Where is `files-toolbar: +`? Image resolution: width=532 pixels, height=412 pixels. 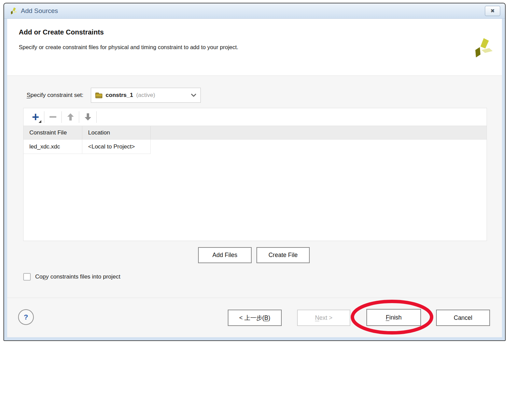 files-toolbar: + is located at coordinates (255, 117).